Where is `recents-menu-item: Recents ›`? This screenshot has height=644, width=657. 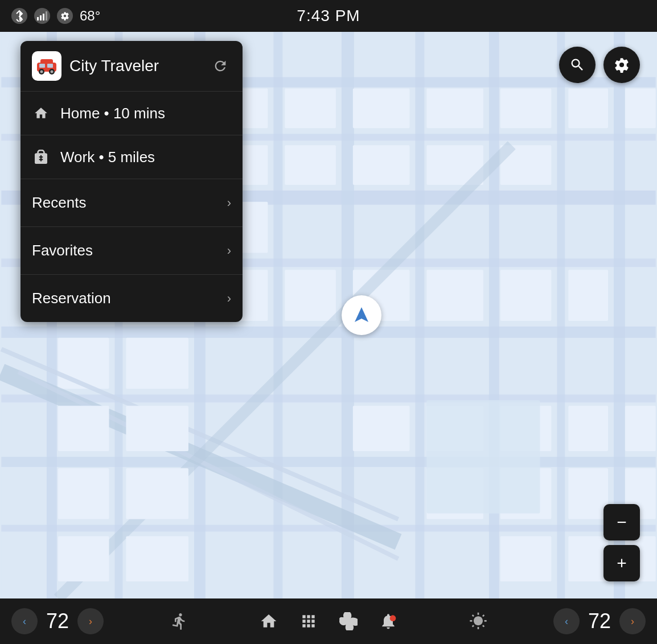
recents-menu-item: Recents › is located at coordinates (132, 203).